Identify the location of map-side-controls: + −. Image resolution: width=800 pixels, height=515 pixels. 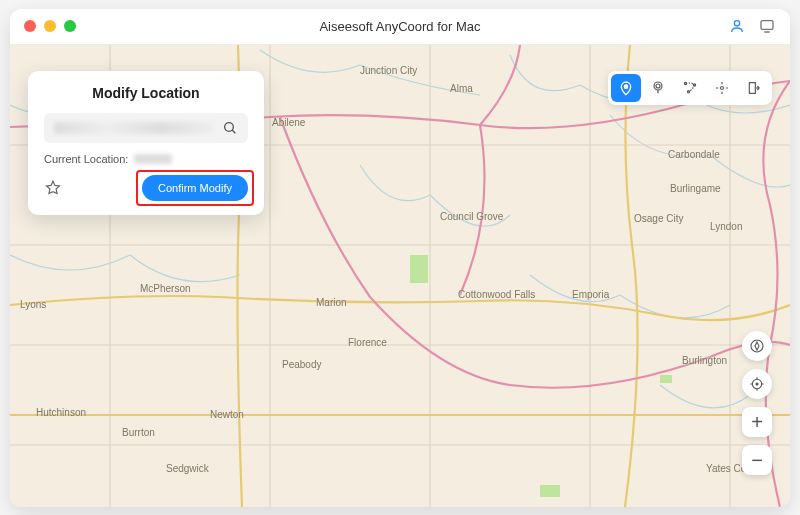
(757, 403).